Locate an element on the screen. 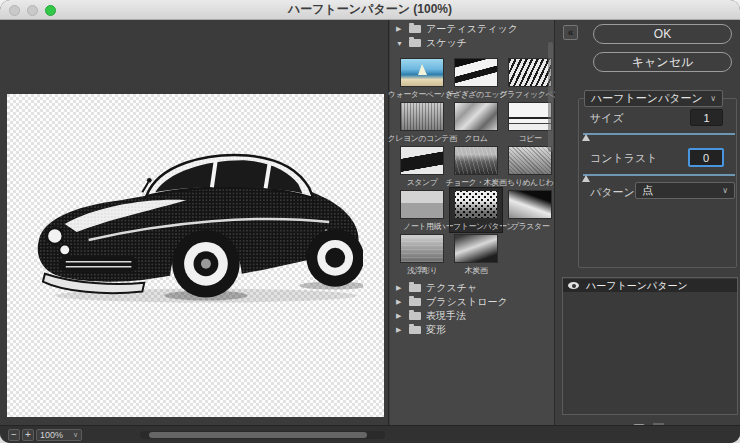  size-input: 1 is located at coordinates (706, 118).